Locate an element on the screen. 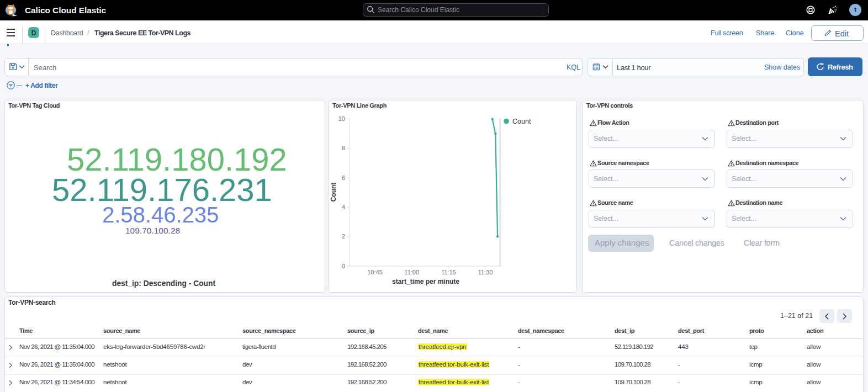 The height and width of the screenshot is (392, 868). svg-text: 10 is located at coordinates (342, 119).